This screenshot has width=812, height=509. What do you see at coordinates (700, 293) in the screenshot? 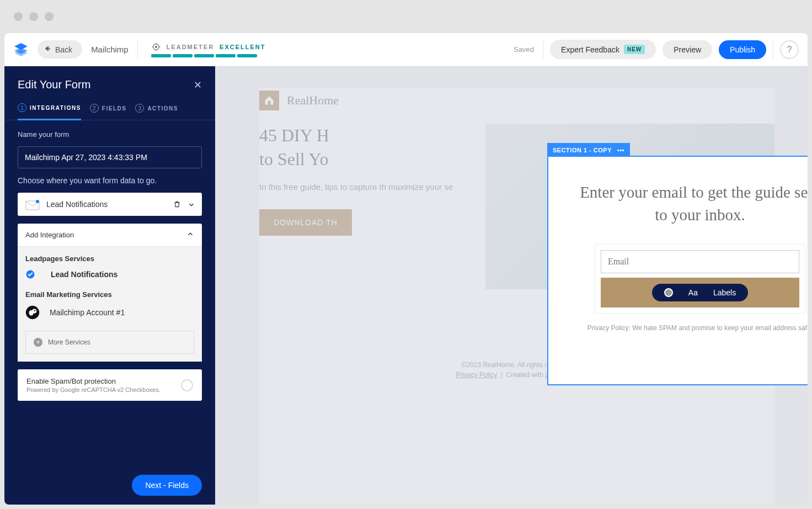
I see `submit-button-area: Aa Labels` at bounding box center [700, 293].